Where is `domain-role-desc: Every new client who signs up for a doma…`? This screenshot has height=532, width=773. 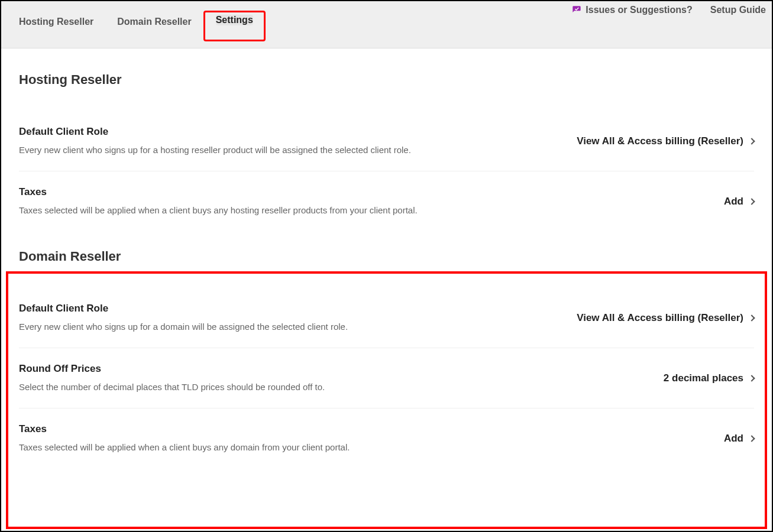 domain-role-desc: Every new client who signs up for a doma… is located at coordinates (298, 326).